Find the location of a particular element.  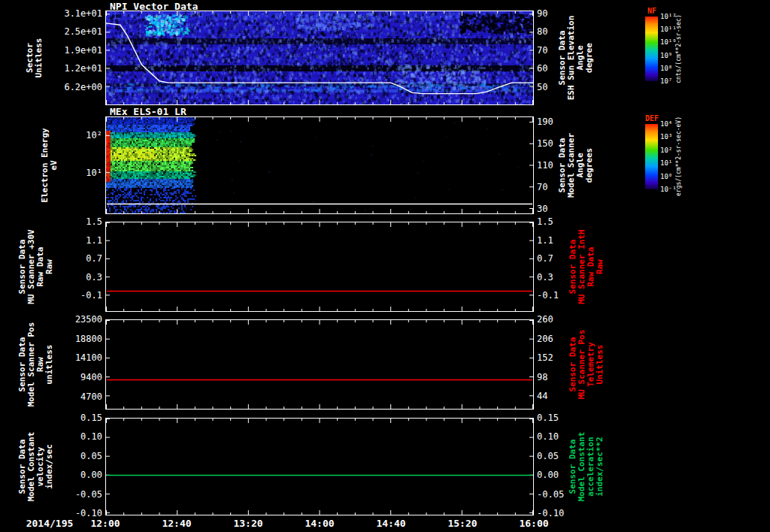

def-colorbar-unit-label: ergs/(cm**2-sr-sec-eV) is located at coordinates (678, 156).